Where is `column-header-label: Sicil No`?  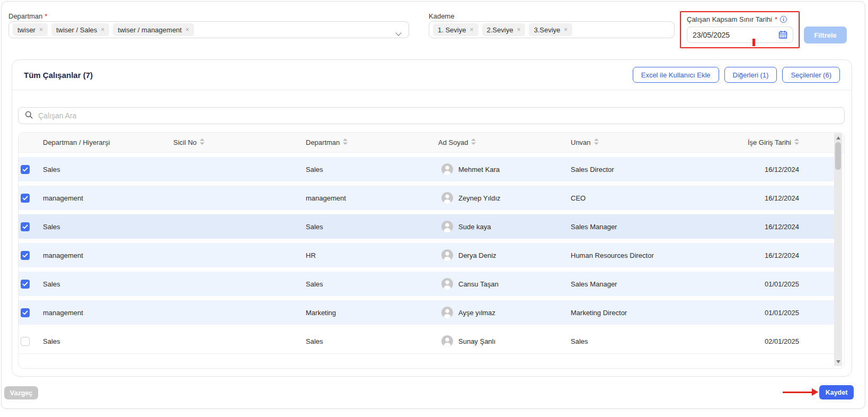 column-header-label: Sicil No is located at coordinates (185, 142).